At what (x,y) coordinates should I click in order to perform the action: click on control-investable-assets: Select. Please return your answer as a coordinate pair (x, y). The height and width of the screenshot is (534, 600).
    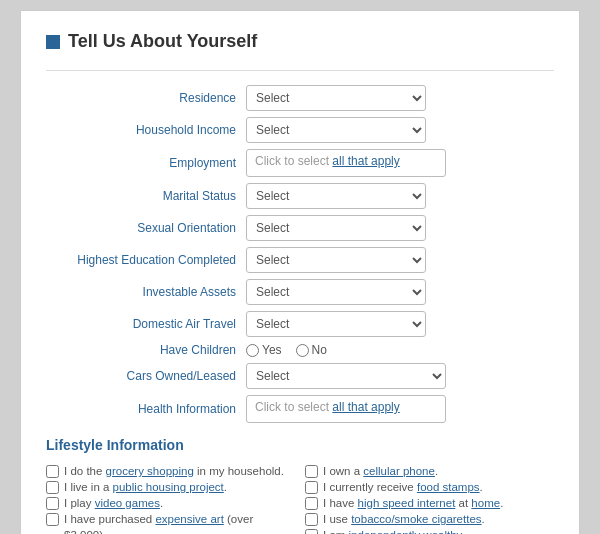
    Looking at the image, I should click on (400, 292).